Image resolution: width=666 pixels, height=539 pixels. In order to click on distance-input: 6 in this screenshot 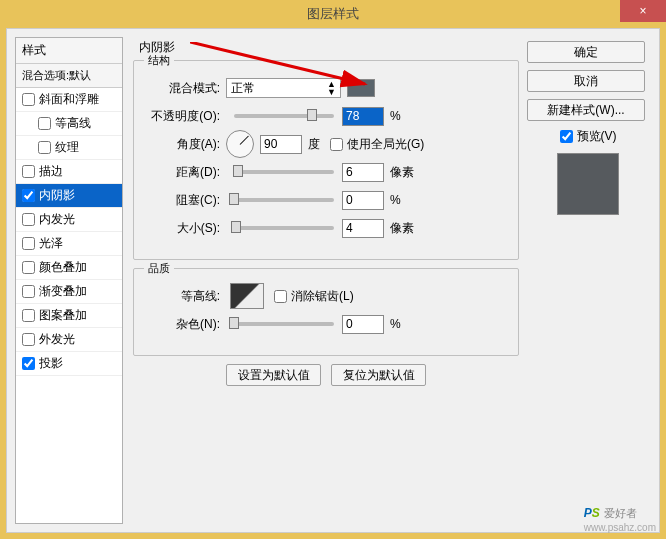, I will do `click(363, 172)`.